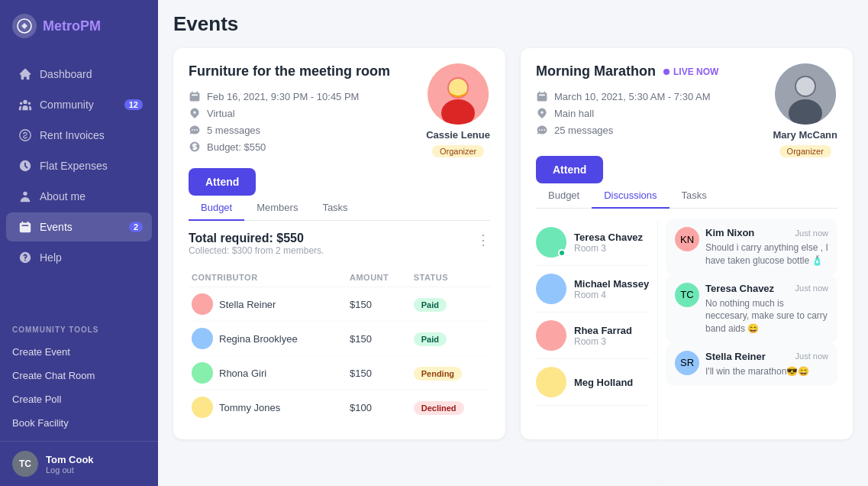  I want to click on sidebar-item-expenses: Flat Expenses, so click(79, 166).